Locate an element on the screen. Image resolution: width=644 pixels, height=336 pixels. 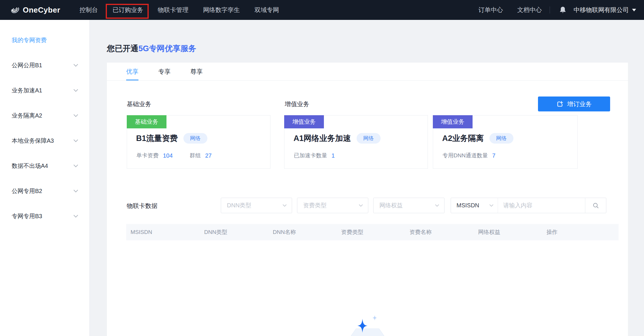
nav-item-dual-domain-network: 双域专网 is located at coordinates (267, 10).